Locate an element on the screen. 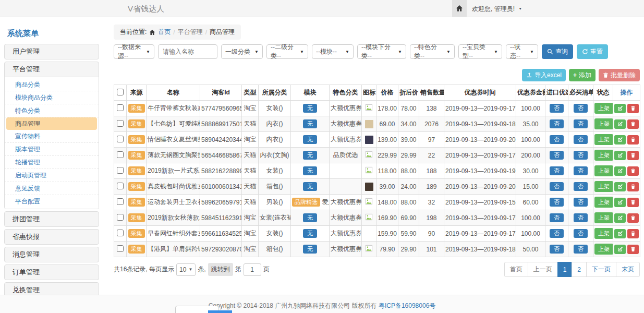  filter-select: --模块下分类--▼ is located at coordinates (382, 52).